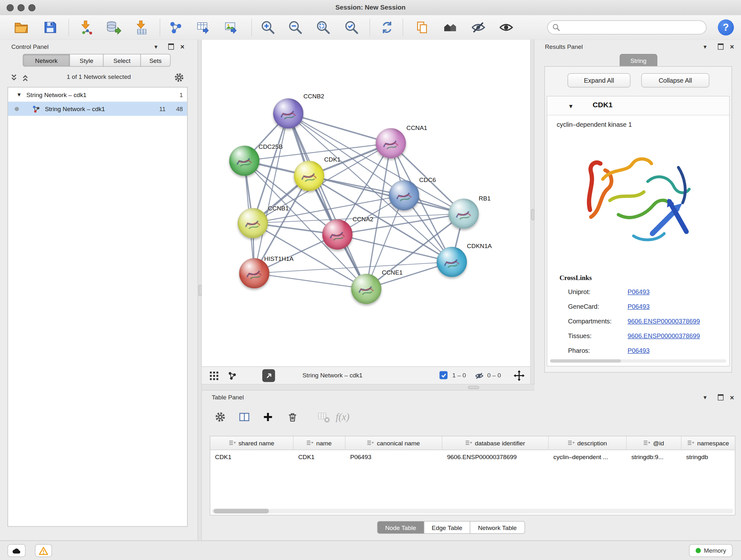  Describe the element at coordinates (495, 443) in the screenshot. I see `column-header-database-identifier: database identifier` at that location.